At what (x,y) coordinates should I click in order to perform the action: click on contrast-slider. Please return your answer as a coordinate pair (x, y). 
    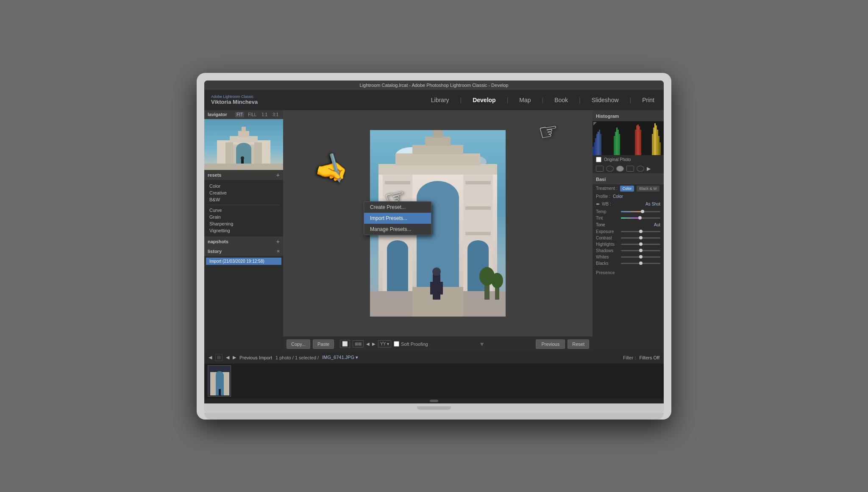
    Looking at the image, I should click on (641, 238).